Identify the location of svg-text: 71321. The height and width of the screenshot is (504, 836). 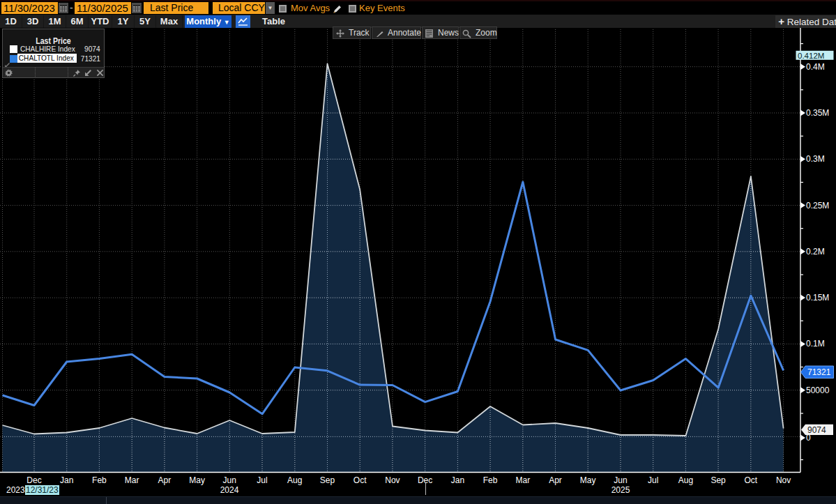
(819, 372).